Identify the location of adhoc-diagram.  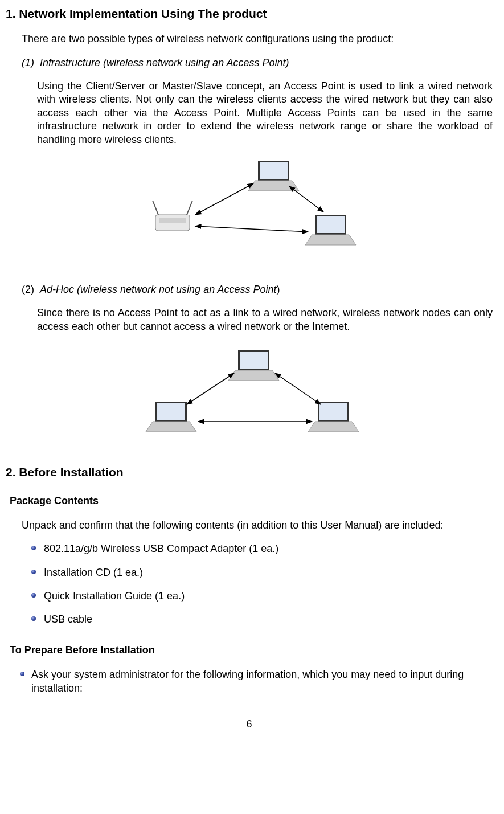
(249, 396).